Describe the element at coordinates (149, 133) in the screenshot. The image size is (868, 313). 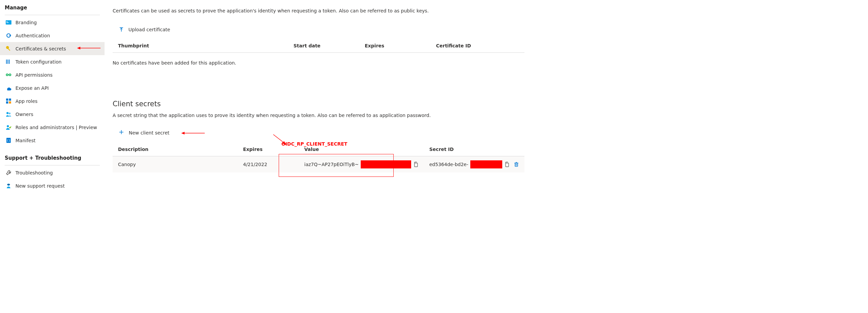
I see `new-client-secret-label: New client secret` at that location.